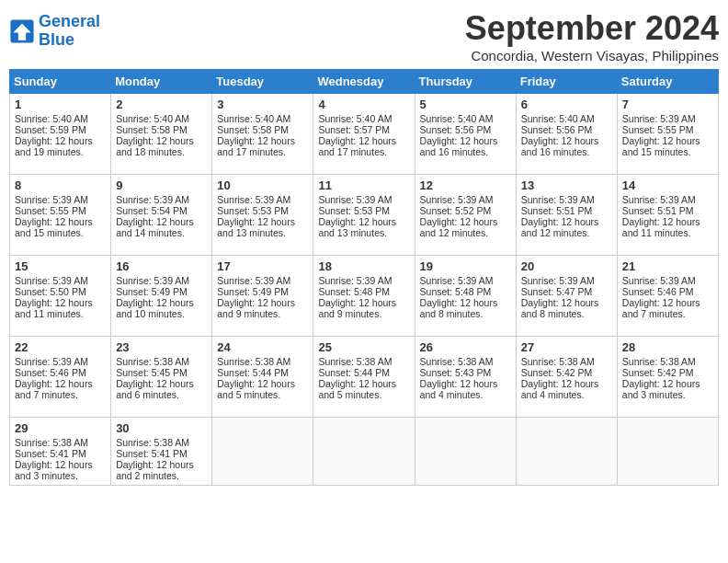 The height and width of the screenshot is (563, 728). What do you see at coordinates (566, 233) in the screenshot?
I see `day-info-line: and 12 minutes.` at bounding box center [566, 233].